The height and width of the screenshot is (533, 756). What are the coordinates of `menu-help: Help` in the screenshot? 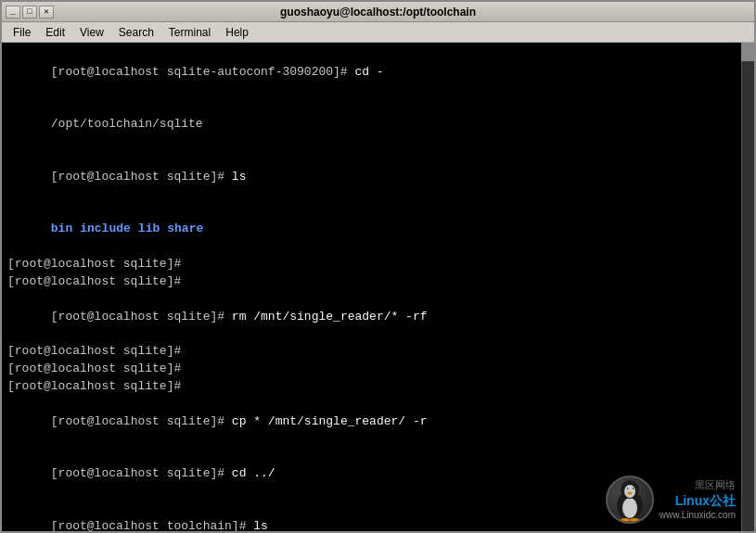 It's located at (237, 32).